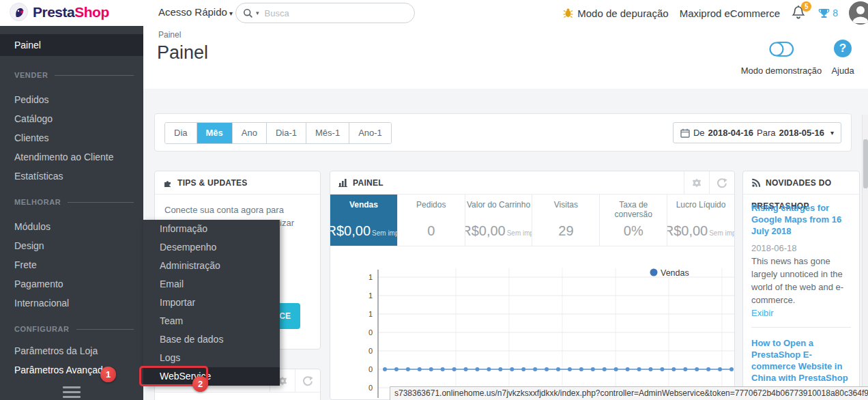 The height and width of the screenshot is (400, 868). Describe the element at coordinates (72, 284) in the screenshot. I see `sidebar-item-pagamento: Pagamento` at that location.